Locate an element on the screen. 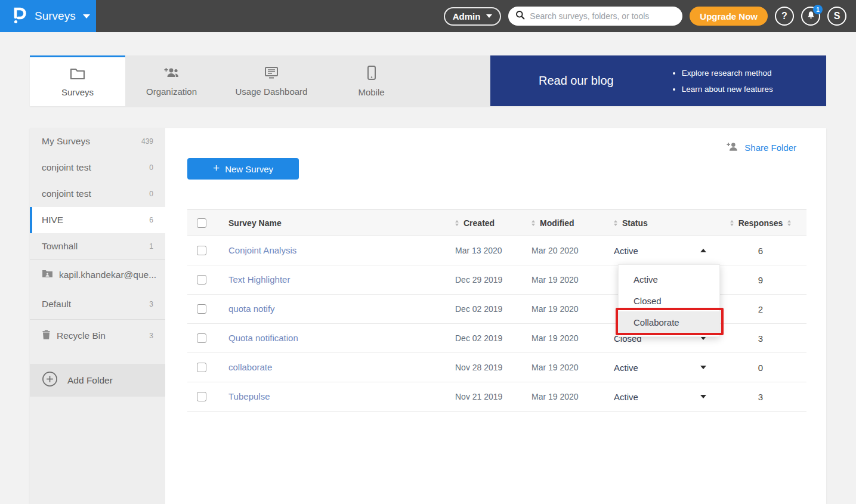 Image resolution: width=856 pixels, height=504 pixels. sidebar-item-shared-account: kapil.khandekar@que... is located at coordinates (98, 274).